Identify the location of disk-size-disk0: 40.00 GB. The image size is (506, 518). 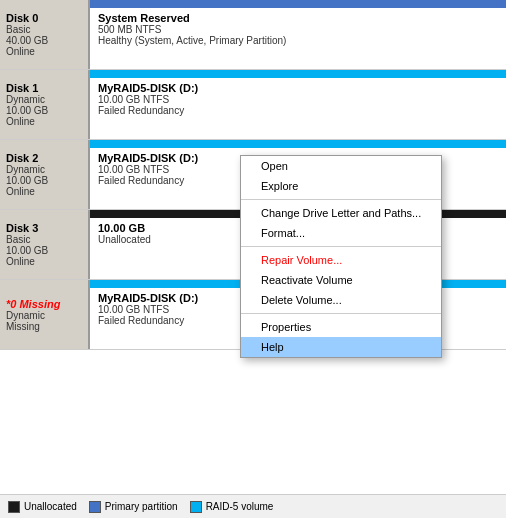
(44, 40).